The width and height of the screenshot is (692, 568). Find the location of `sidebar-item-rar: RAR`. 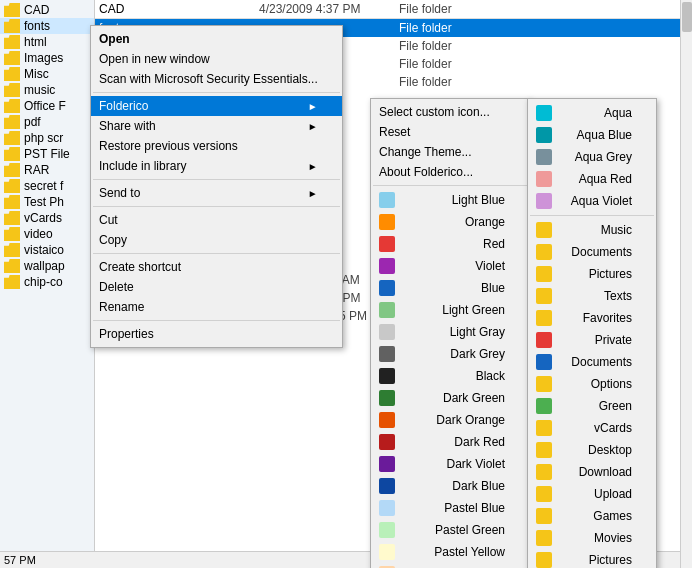

sidebar-item-rar: RAR is located at coordinates (47, 170).